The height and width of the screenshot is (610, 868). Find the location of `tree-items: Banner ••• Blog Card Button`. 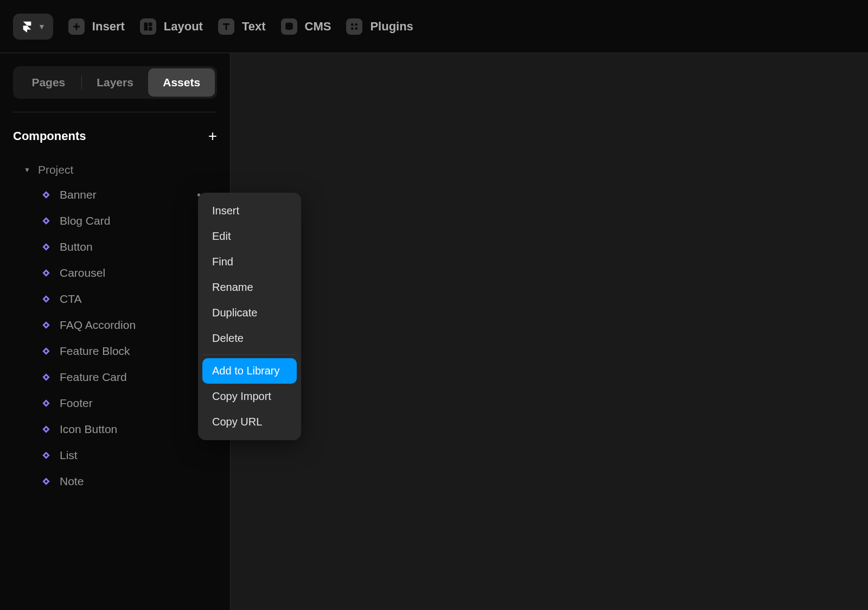

tree-items: Banner ••• Blog Card Button is located at coordinates (120, 338).